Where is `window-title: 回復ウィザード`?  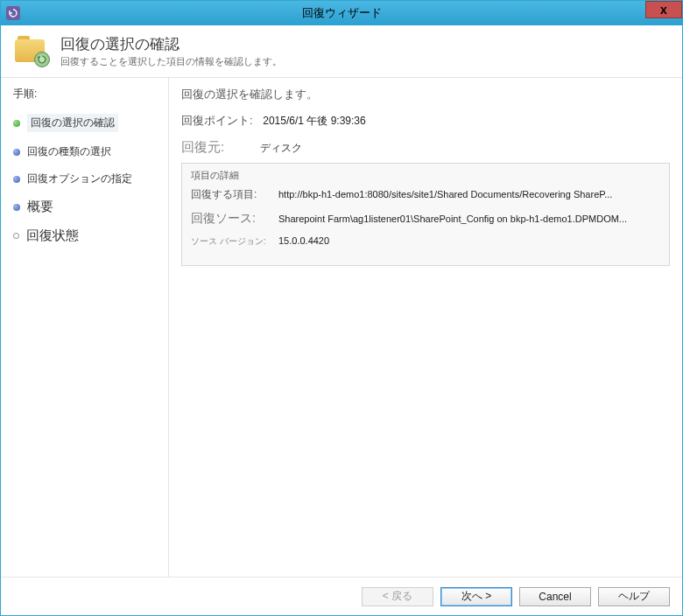
window-title: 回復ウィザード is located at coordinates (342, 13).